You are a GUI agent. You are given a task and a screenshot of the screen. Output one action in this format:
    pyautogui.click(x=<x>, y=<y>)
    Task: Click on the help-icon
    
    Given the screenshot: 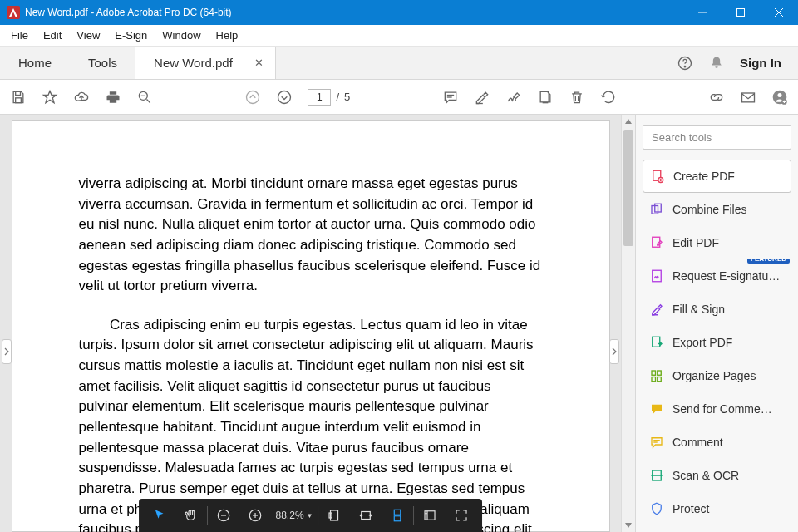 What is the action you would take?
    pyautogui.click(x=685, y=63)
    